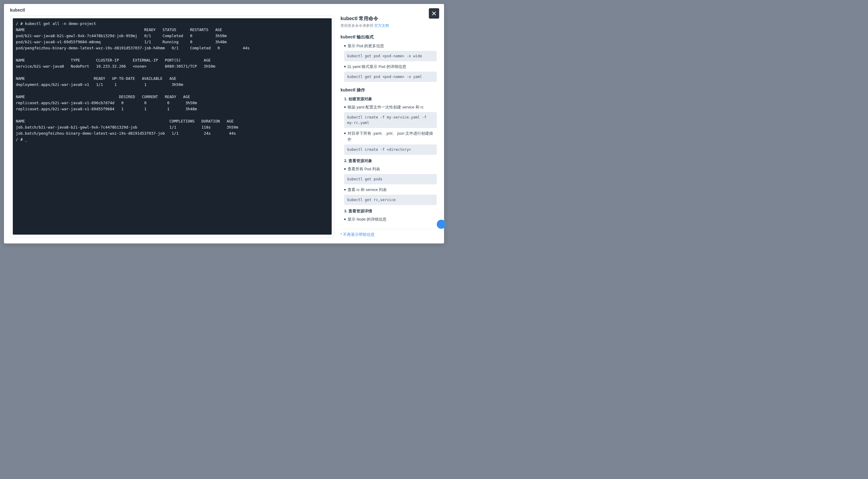  Describe the element at coordinates (389, 90) in the screenshot. I see `section-ops-title: kubectl 操作` at that location.